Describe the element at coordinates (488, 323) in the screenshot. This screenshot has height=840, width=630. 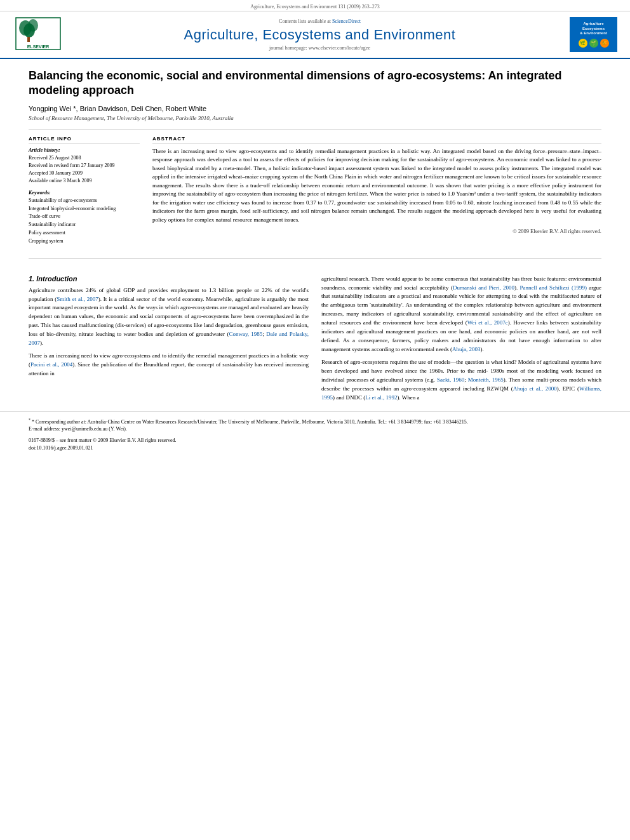
I see `ref-wei-2007c: Wei et al., 2007c` at that location.